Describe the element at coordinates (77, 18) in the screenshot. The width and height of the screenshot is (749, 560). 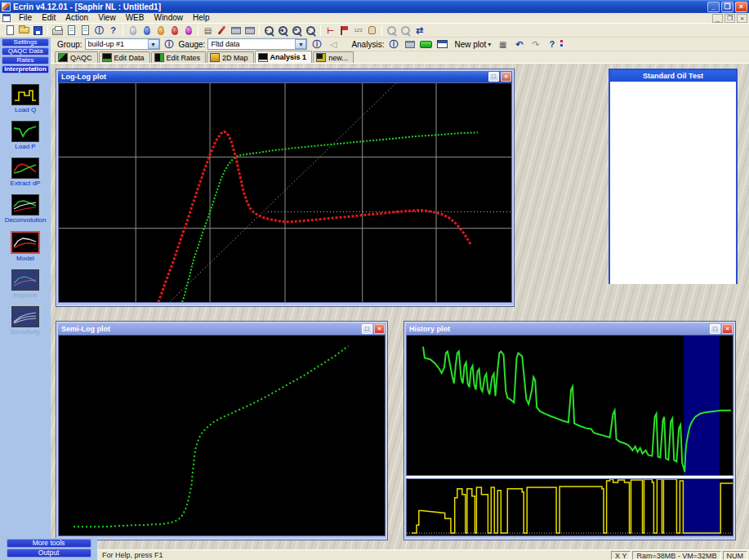
I see `menu-action: Action` at that location.